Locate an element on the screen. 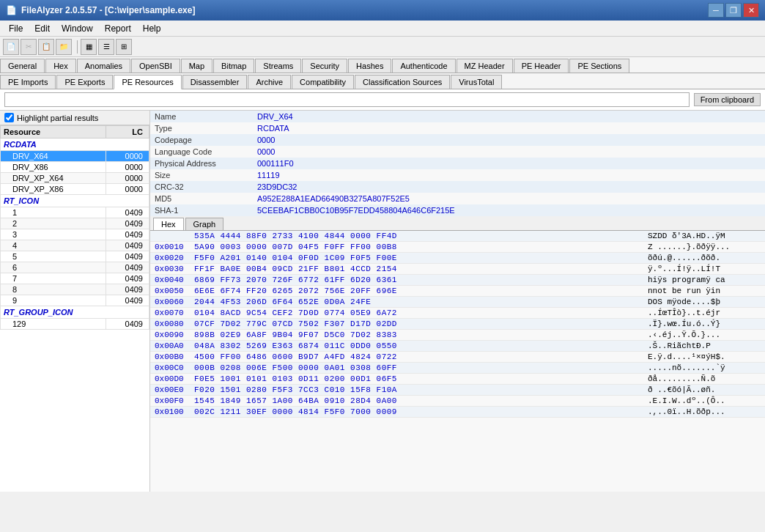 The image size is (765, 532). toolbar-btn-4: 📁 is located at coordinates (64, 47).